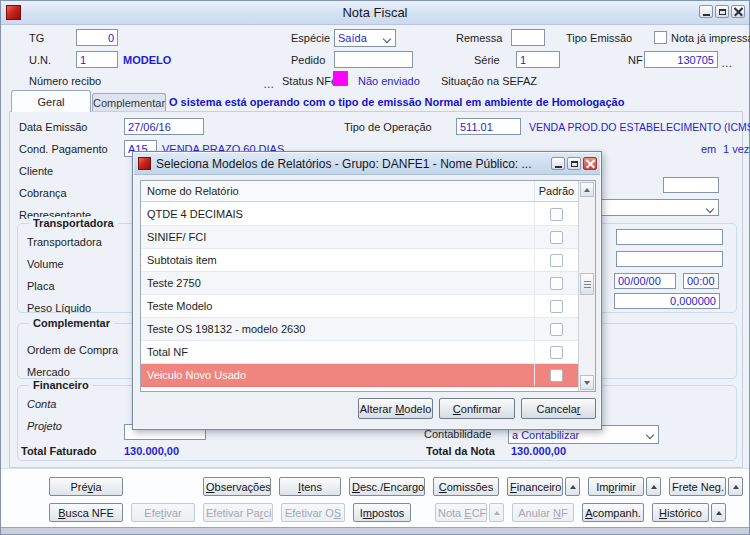 The width and height of the screenshot is (750, 535). I want to click on serie-label: Série, so click(487, 60).